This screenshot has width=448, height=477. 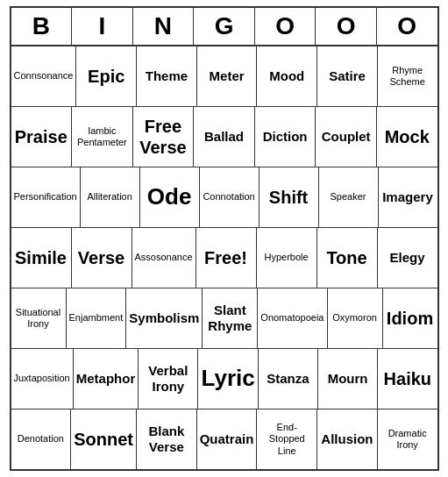 What do you see at coordinates (289, 197) in the screenshot?
I see `cell-2-4: Shift` at bounding box center [289, 197].